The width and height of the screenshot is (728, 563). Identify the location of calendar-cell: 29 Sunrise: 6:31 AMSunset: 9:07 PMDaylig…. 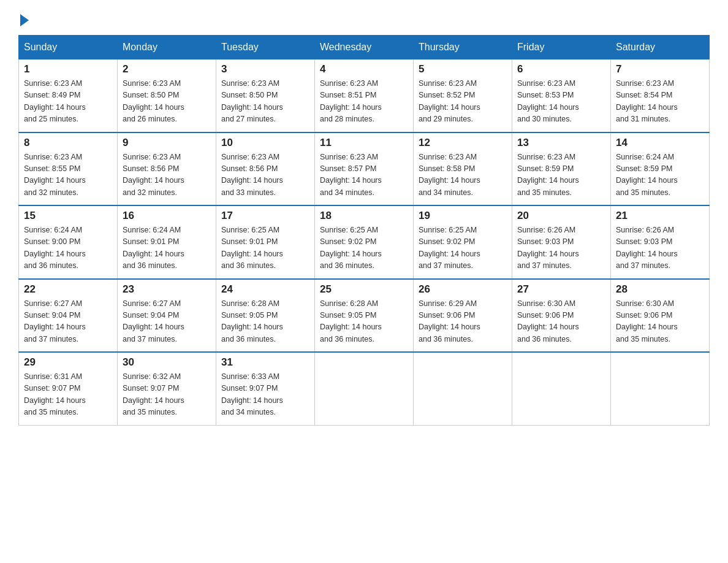
(69, 389).